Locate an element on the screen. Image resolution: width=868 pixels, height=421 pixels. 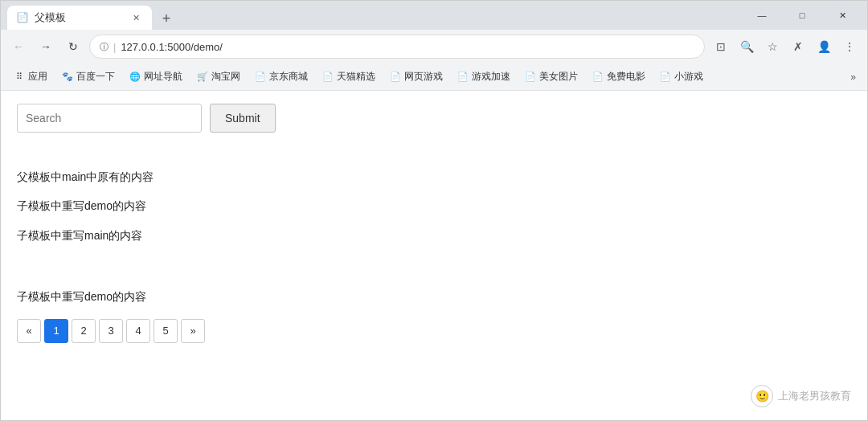
zoom-icon: 🔍 is located at coordinates (747, 47).